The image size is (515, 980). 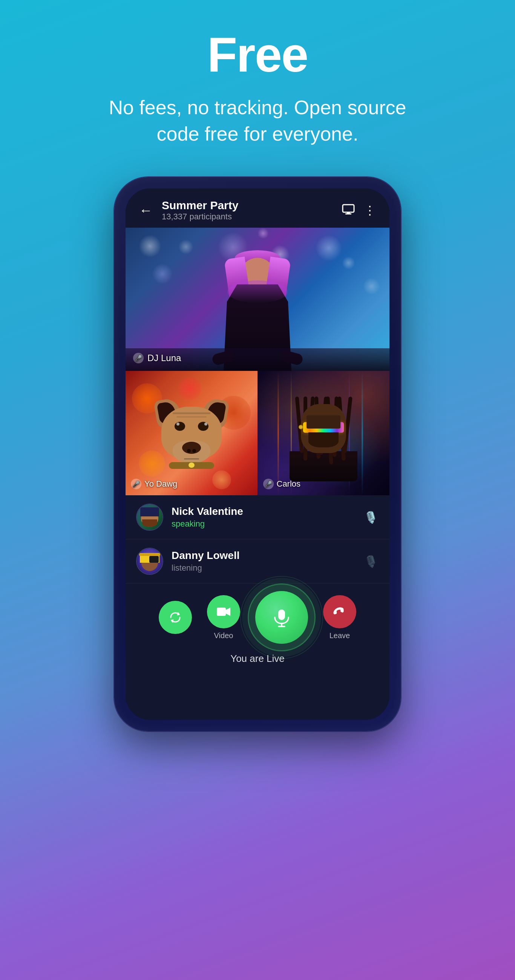 What do you see at coordinates (340, 617) in the screenshot?
I see `leave-control: Leave` at bounding box center [340, 617].